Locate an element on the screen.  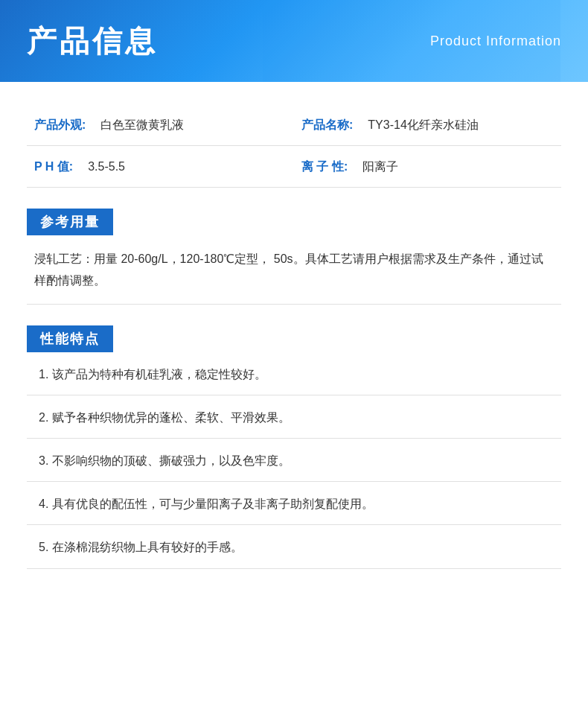
product-name-value: TY3-14化纤亲水硅油 is located at coordinates (423, 125).